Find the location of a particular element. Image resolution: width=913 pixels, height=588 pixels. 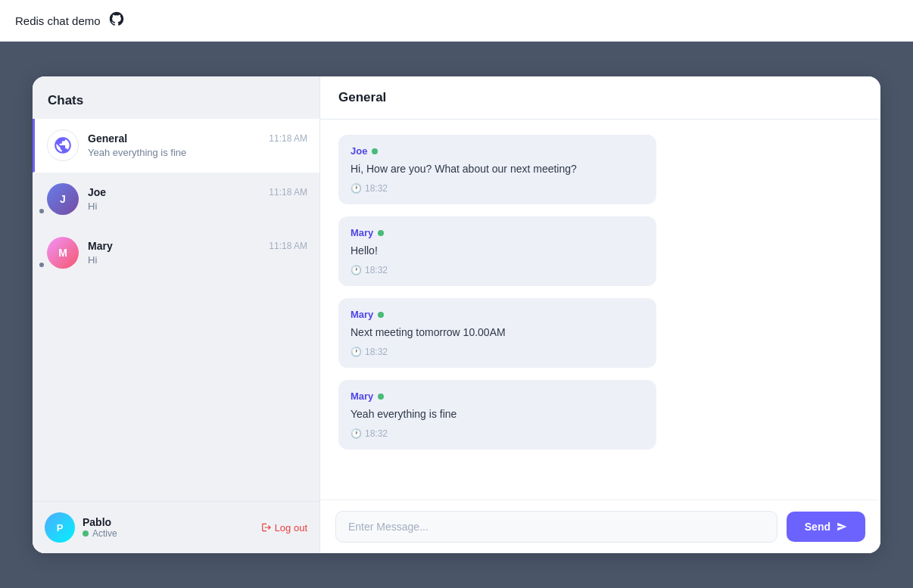

joe-chat-info: Joe 11:18 AM Hi is located at coordinates (198, 199).